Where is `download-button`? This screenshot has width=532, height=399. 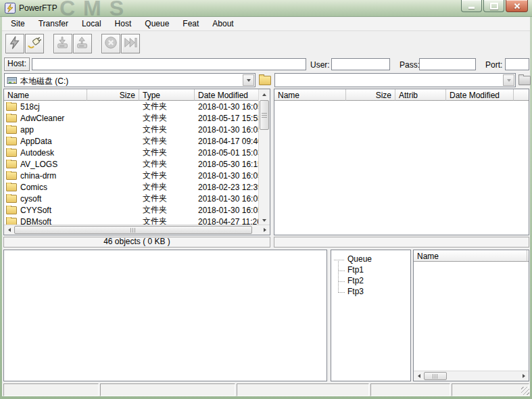 download-button is located at coordinates (63, 43).